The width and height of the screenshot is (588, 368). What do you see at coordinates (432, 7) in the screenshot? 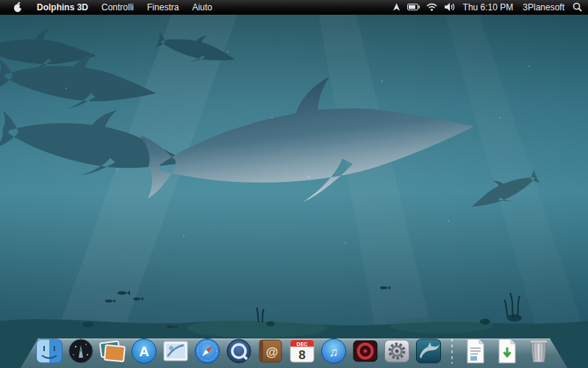
I see `wifi-icon` at bounding box center [432, 7].